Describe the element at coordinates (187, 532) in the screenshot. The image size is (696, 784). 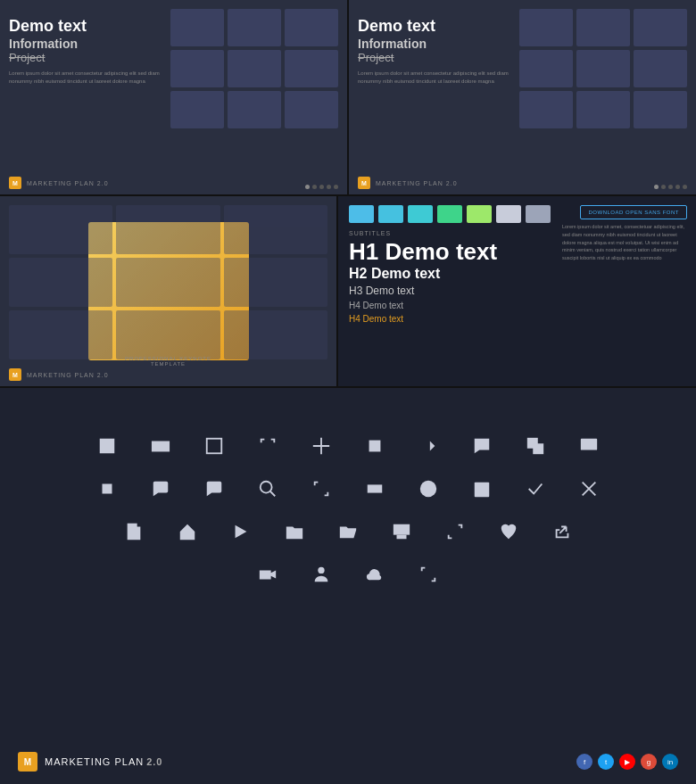
I see `home-house-icon` at that location.